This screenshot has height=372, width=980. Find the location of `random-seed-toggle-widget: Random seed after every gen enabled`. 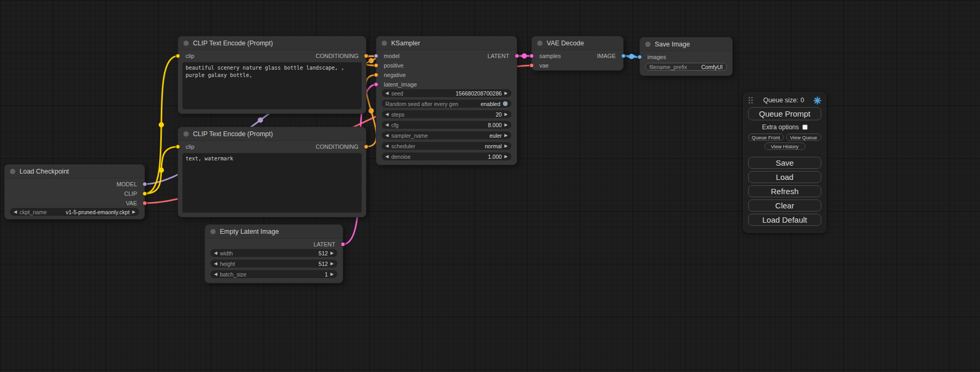

random-seed-toggle-widget: Random seed after every gen enabled is located at coordinates (447, 103).